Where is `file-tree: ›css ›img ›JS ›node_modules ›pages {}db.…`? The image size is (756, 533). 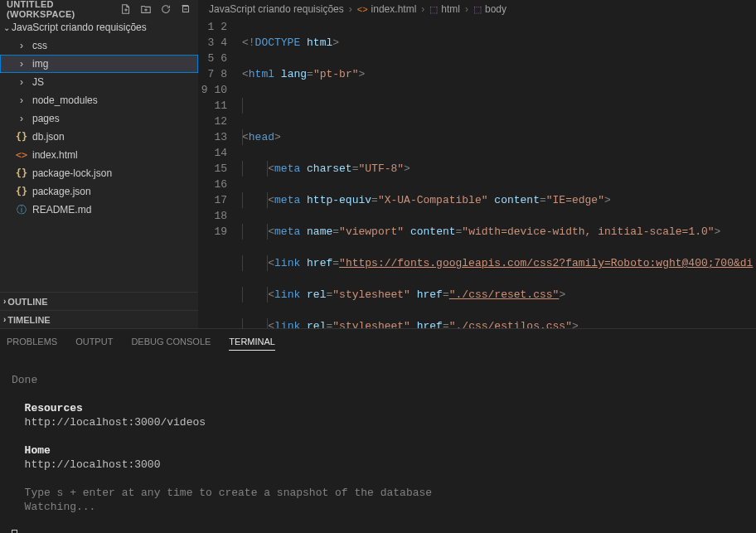 file-tree: ›css ›img ›JS ›node_modules ›pages {}db.… is located at coordinates (99, 164).